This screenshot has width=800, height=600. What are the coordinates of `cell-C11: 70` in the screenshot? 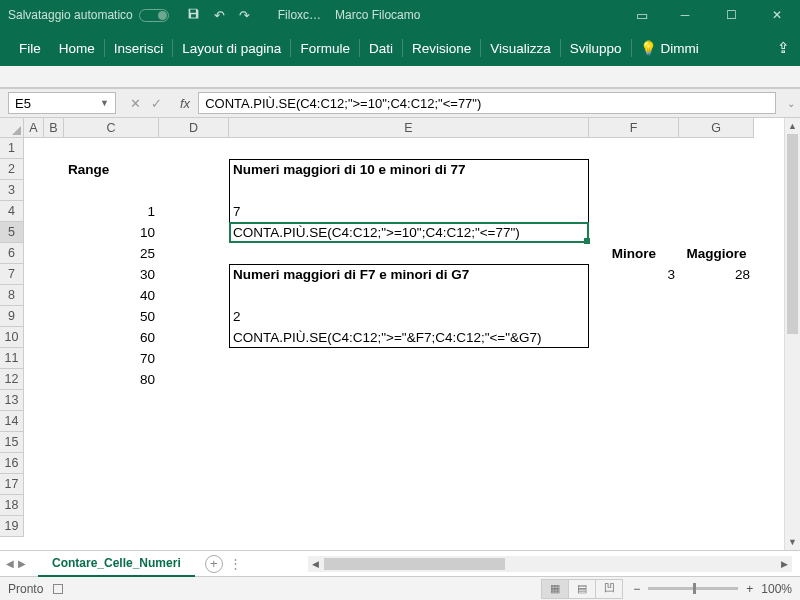 It's located at (112, 358).